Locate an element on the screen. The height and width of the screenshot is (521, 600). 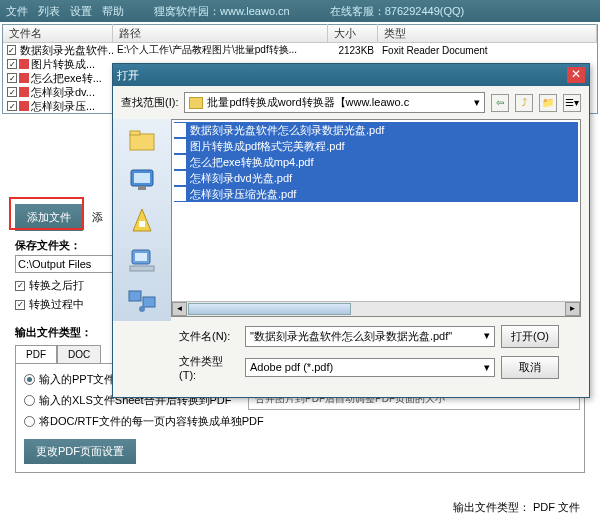
file-item-name: 图片转换成pdf格式完美教程.pdf is located at coordinates (268, 146).